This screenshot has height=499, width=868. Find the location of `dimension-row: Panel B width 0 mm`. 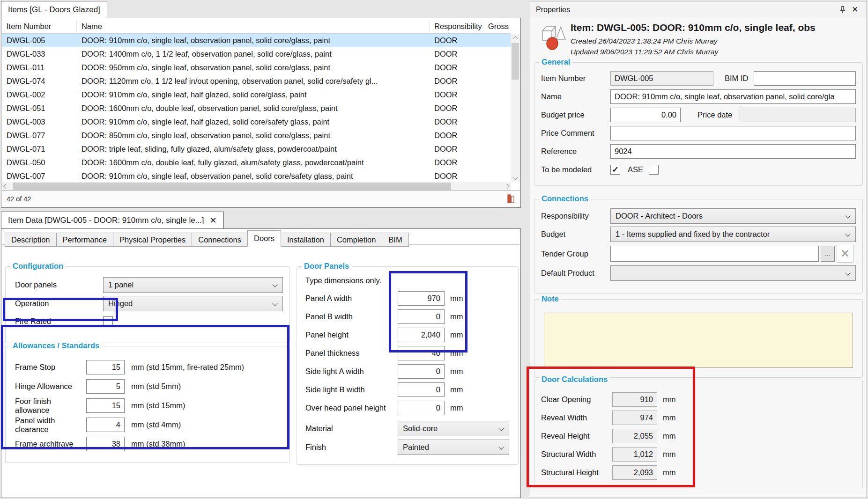

dimension-row: Panel B width 0 mm is located at coordinates (409, 316).